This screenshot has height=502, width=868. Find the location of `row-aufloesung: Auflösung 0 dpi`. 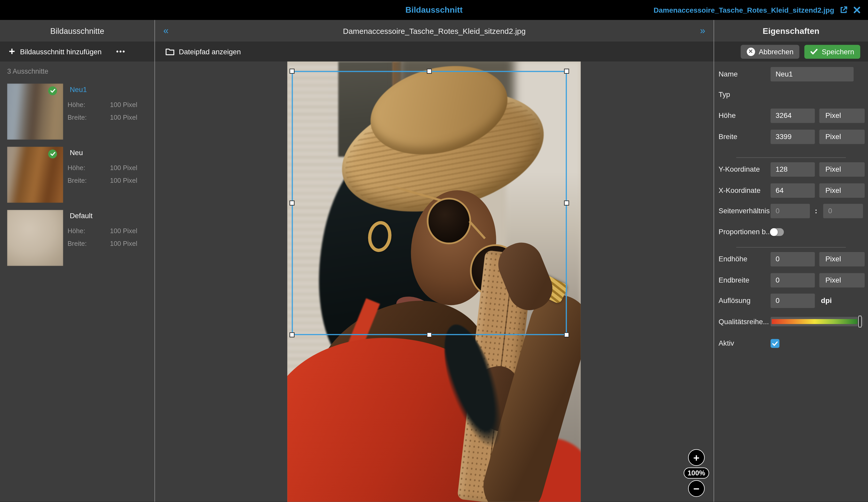

row-aufloesung: Auflösung 0 dpi is located at coordinates (791, 301).